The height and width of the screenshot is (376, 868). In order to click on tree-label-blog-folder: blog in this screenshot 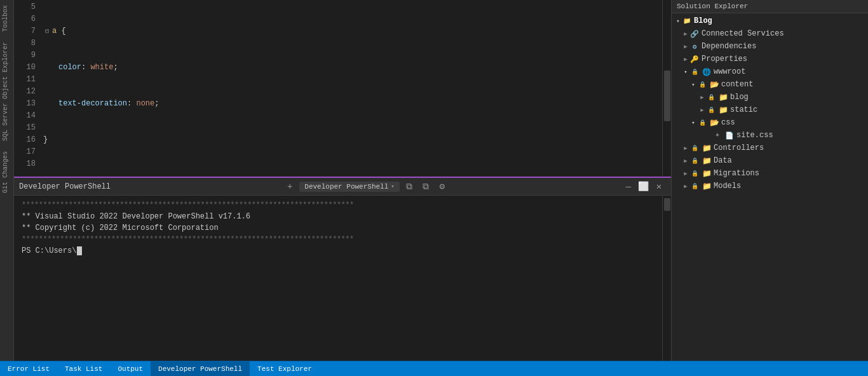, I will do `click(740, 97)`.